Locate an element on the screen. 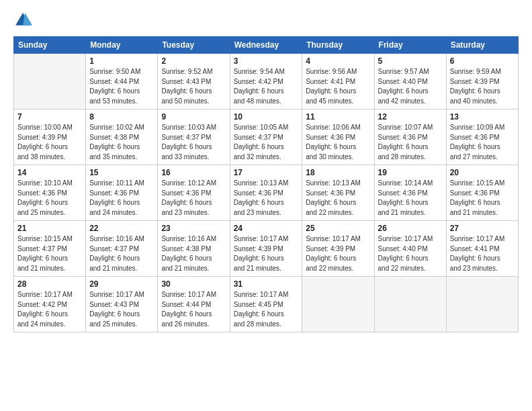 The height and width of the screenshot is (411, 532). weekday-header-monday: Monday is located at coordinates (122, 46).